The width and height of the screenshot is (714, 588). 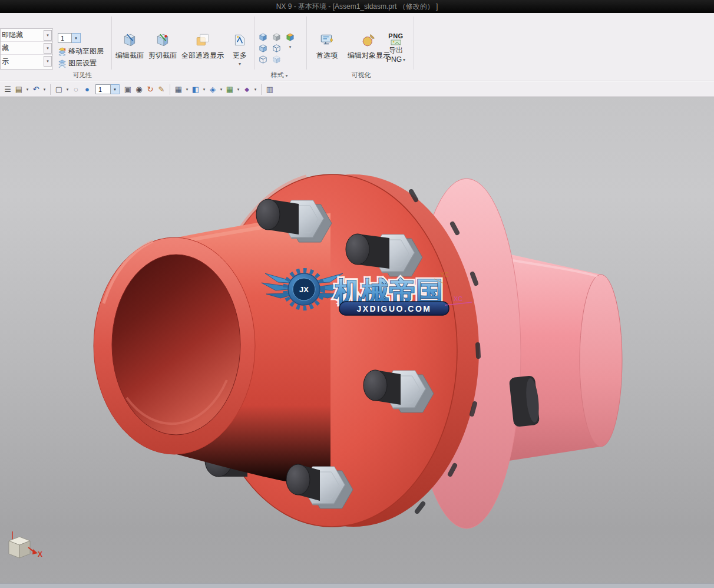 I want to click on object-display-icon, so click(x=369, y=40).